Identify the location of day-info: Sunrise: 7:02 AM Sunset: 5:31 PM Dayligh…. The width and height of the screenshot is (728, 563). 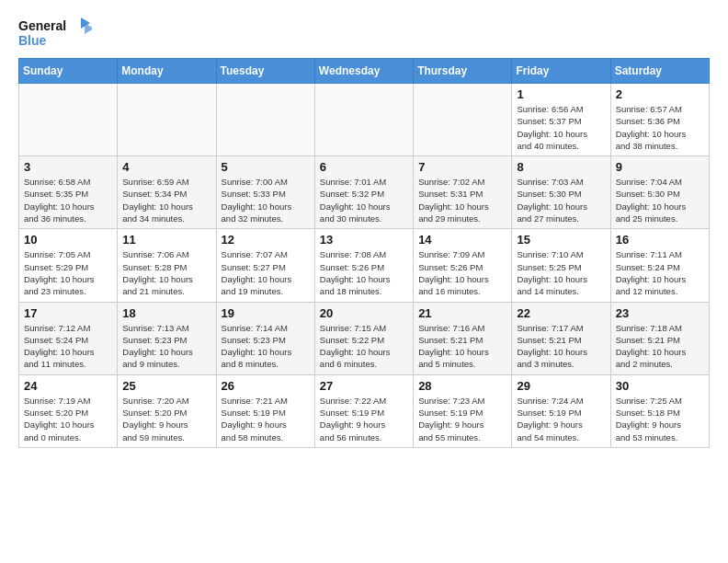
(462, 201).